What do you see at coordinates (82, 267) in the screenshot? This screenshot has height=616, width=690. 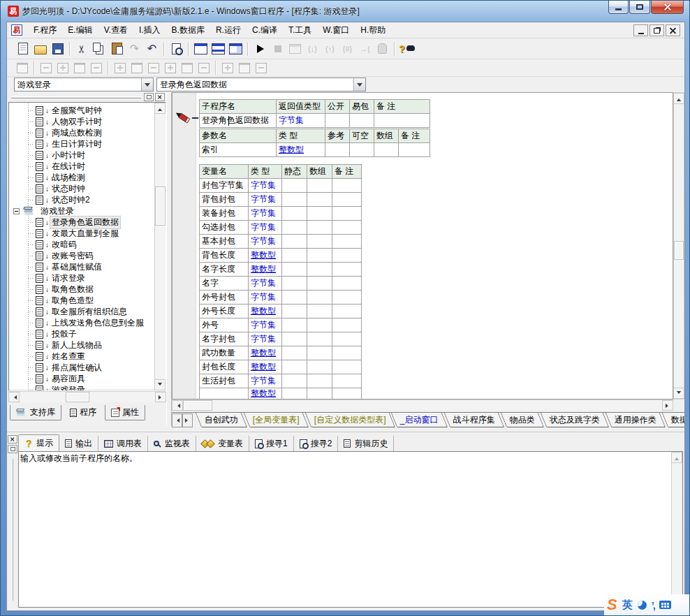 I see `tree-item: 基础属性赋值` at bounding box center [82, 267].